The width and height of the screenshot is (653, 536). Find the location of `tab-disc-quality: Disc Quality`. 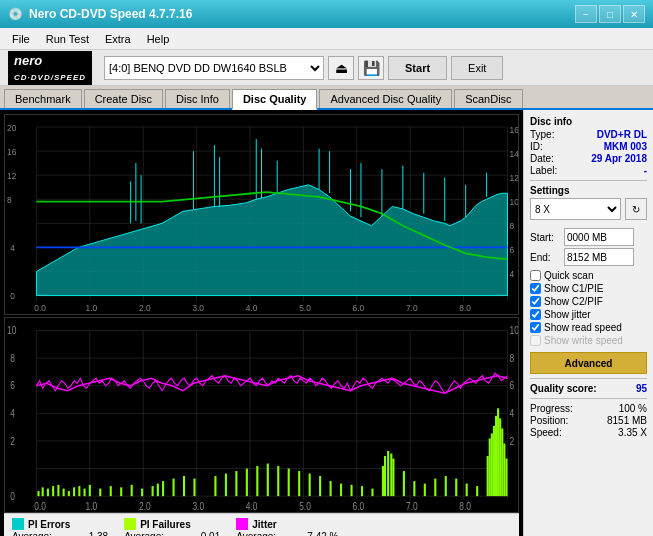

tab-disc-quality: Disc Quality is located at coordinates (275, 100).